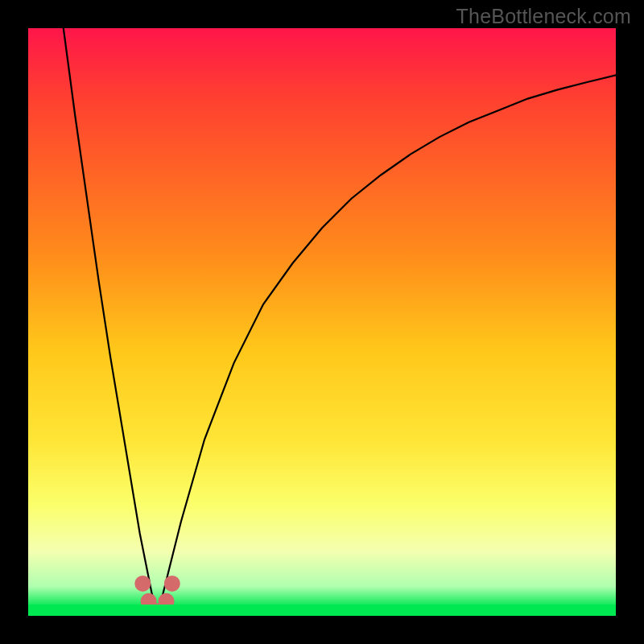 Image resolution: width=644 pixels, height=644 pixels. I want to click on watermark-text: TheBottleneck.com, so click(544, 16).